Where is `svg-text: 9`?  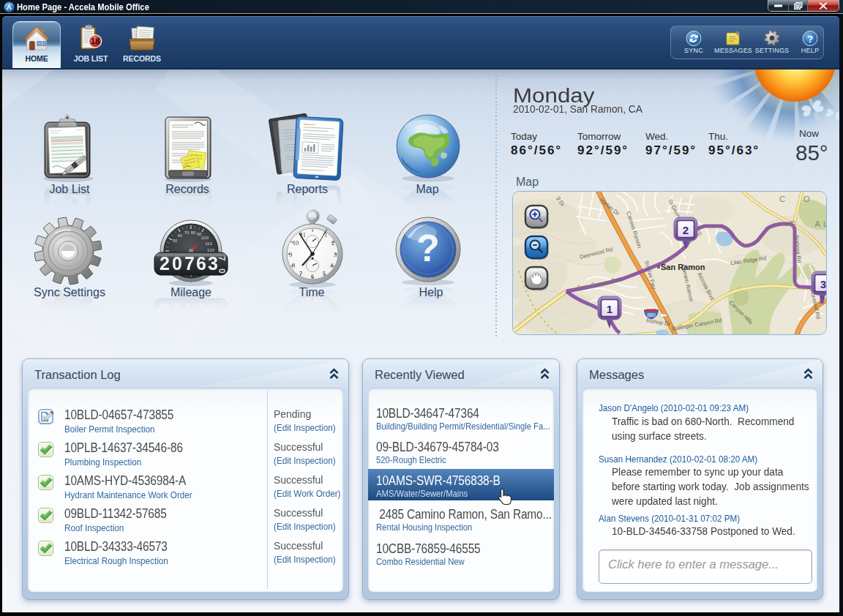
svg-text: 9 is located at coordinates (291, 255).